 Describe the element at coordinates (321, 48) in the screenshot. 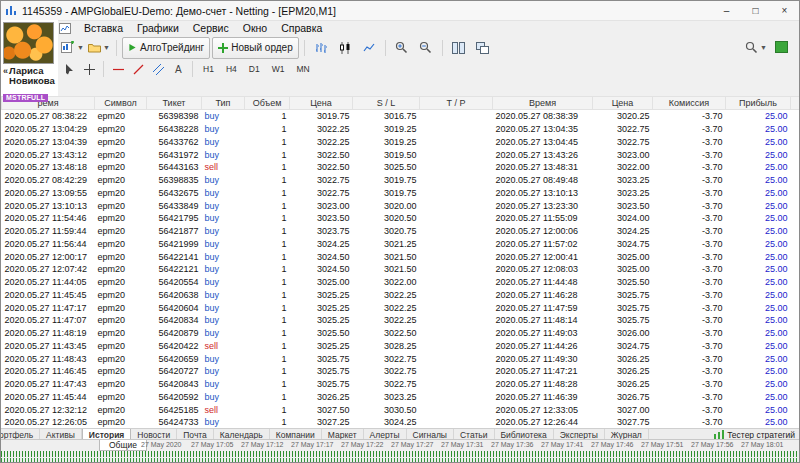

I see `bar-chart-button` at that location.